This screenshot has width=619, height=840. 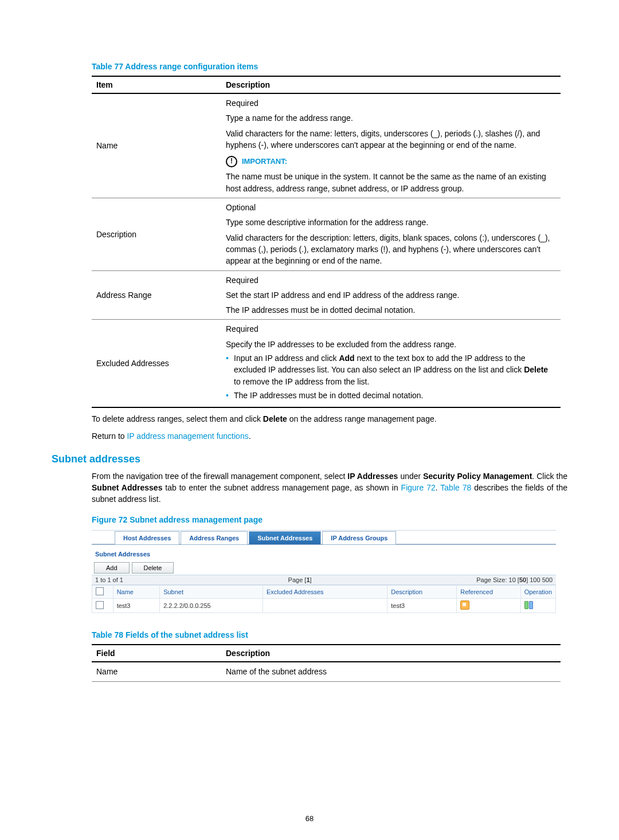 I want to click on t77-ex-p1: Required, so click(x=391, y=329).